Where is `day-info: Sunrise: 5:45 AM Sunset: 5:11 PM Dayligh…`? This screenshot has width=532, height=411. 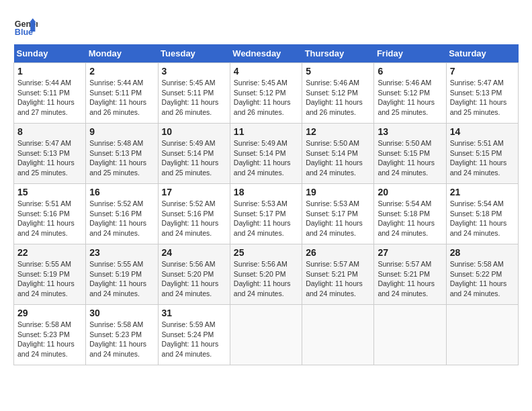
day-info: Sunrise: 5:45 AM Sunset: 5:11 PM Dayligh… is located at coordinates (194, 98).